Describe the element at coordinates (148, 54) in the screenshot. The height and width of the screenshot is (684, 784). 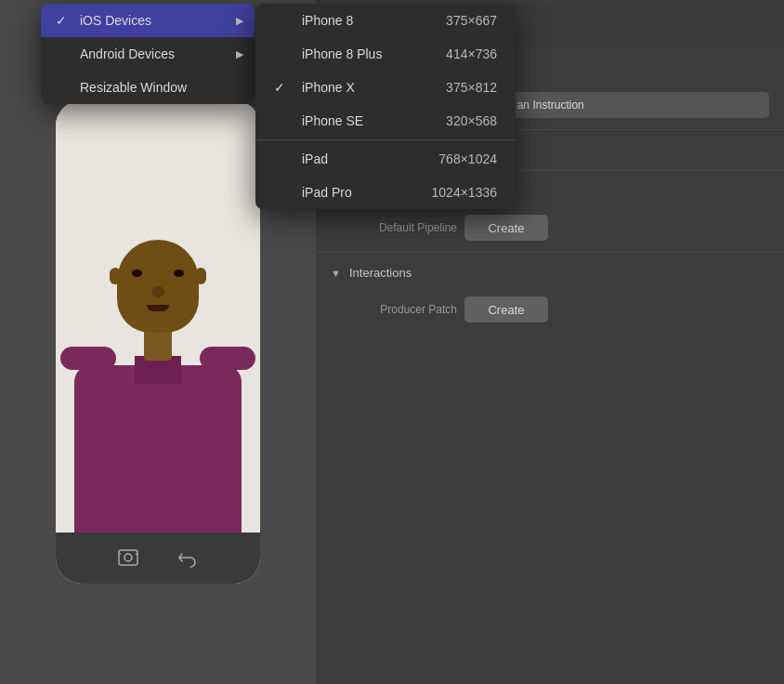
I see `ios-devices-menu: ✓ iOS Devices ▶ ✓ Android Devices ▶ ✓ Re…` at that location.